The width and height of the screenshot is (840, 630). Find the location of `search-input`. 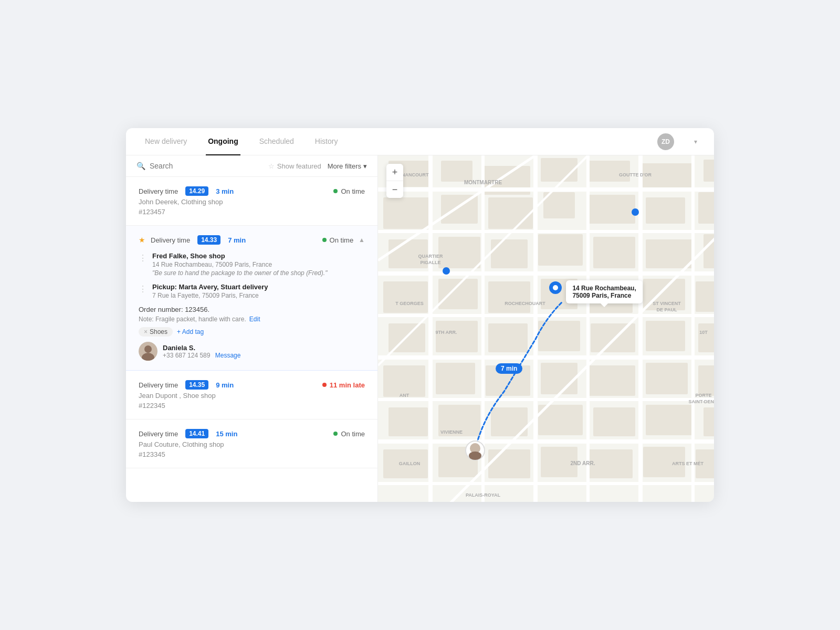

search-input is located at coordinates (206, 166).